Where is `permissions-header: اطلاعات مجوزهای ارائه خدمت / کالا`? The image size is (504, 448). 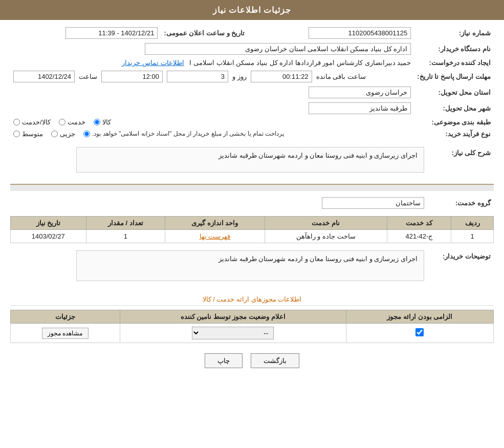
permissions-header: اطلاعات مجوزهای ارائه خدمت / کالا is located at coordinates (252, 301).